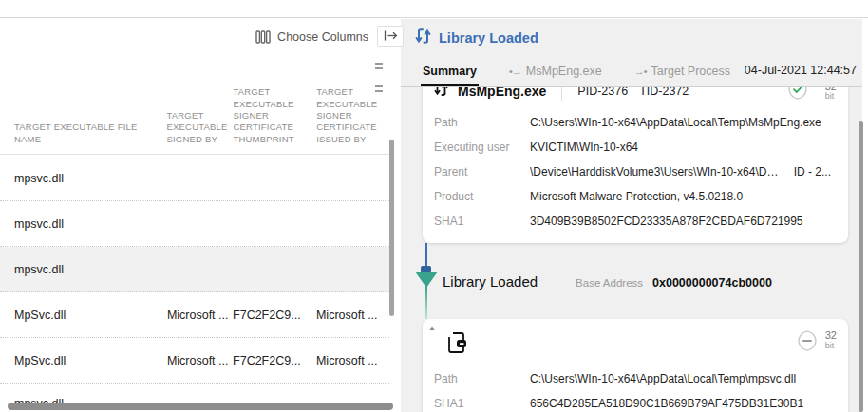 The image size is (868, 412). I want to click on table-horizontal-scrollbar, so click(200, 406).